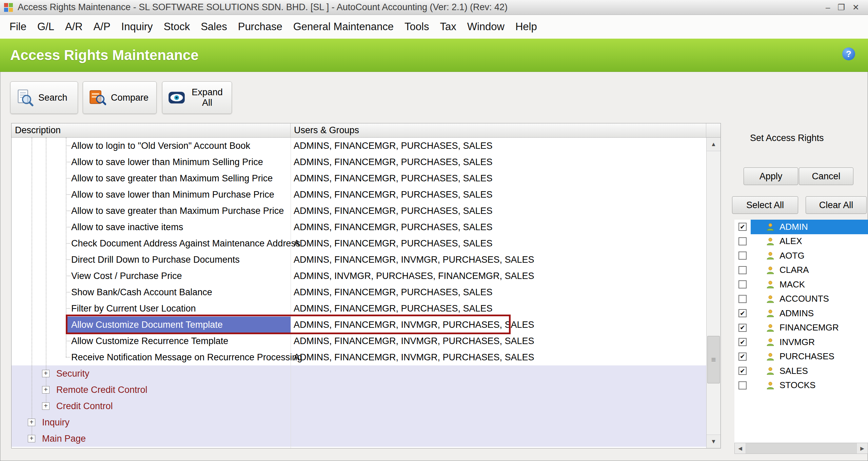  I want to click on user-name: ACCOUNTS, so click(804, 299).